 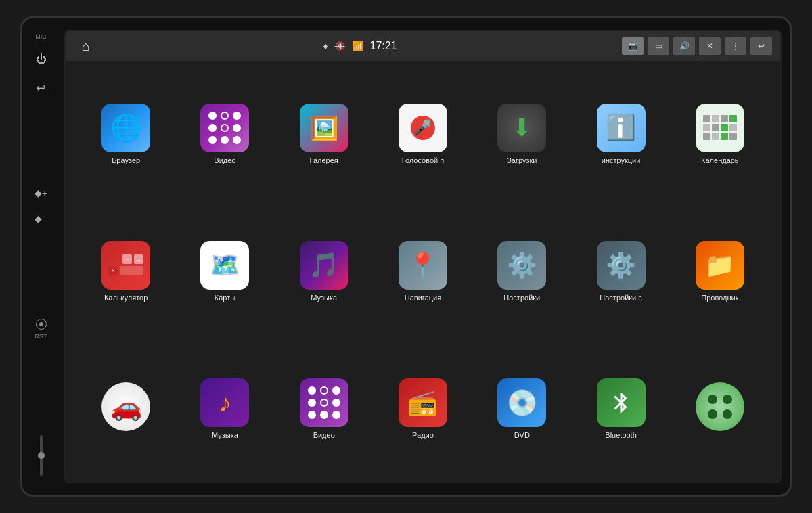 I want to click on app-car: 🚗, so click(x=126, y=409).